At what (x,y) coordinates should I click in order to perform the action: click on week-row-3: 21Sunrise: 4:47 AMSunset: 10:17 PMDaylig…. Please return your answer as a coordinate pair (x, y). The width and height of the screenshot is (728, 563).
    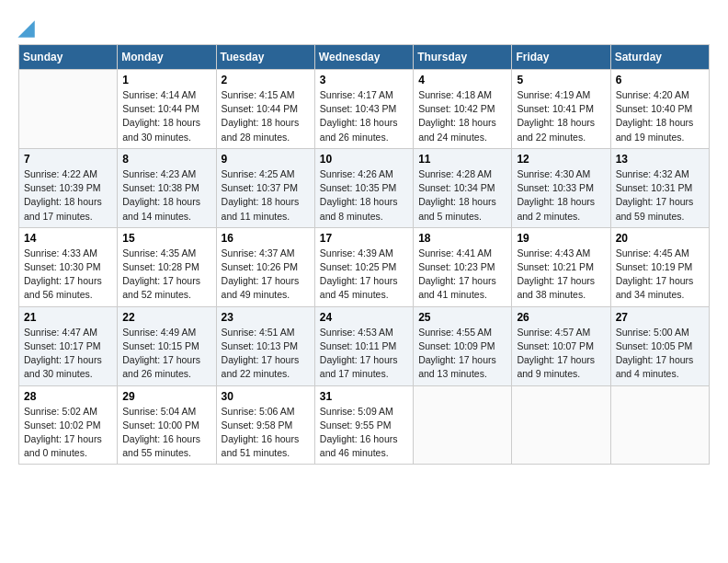
    Looking at the image, I should click on (364, 346).